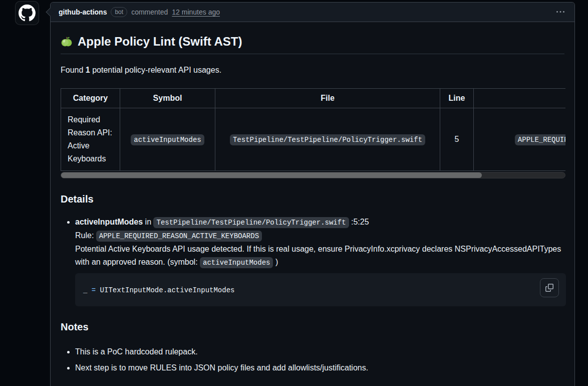  Describe the element at coordinates (196, 12) in the screenshot. I see `timestamp-link: 12 minutes ago` at that location.